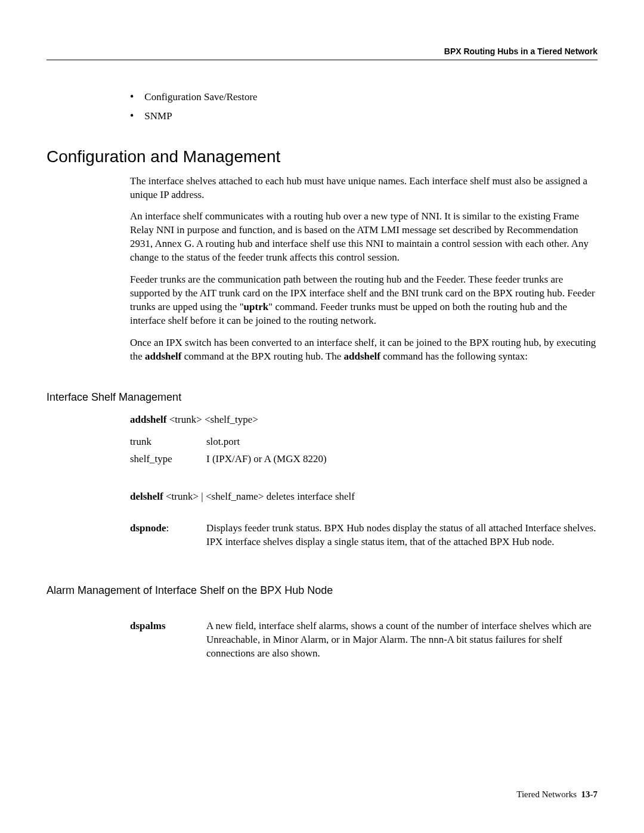  Describe the element at coordinates (168, 442) in the screenshot. I see `param-name: trunk` at that location.